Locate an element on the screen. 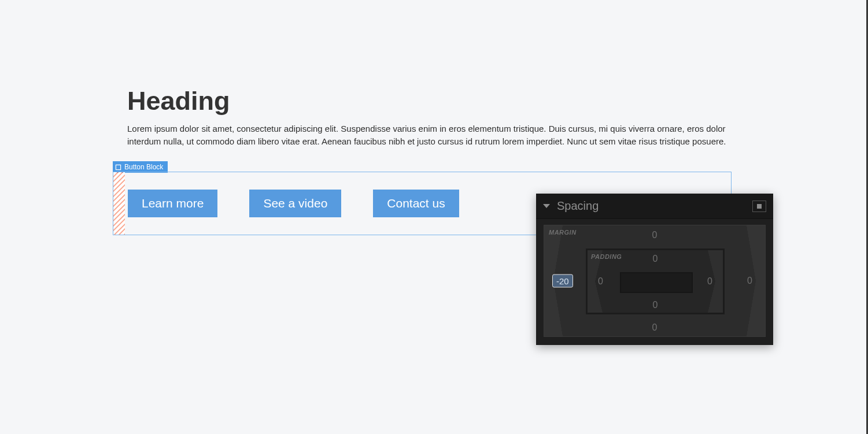 Image resolution: width=868 pixels, height=434 pixels. margin-top-input: 0 is located at coordinates (655, 235).